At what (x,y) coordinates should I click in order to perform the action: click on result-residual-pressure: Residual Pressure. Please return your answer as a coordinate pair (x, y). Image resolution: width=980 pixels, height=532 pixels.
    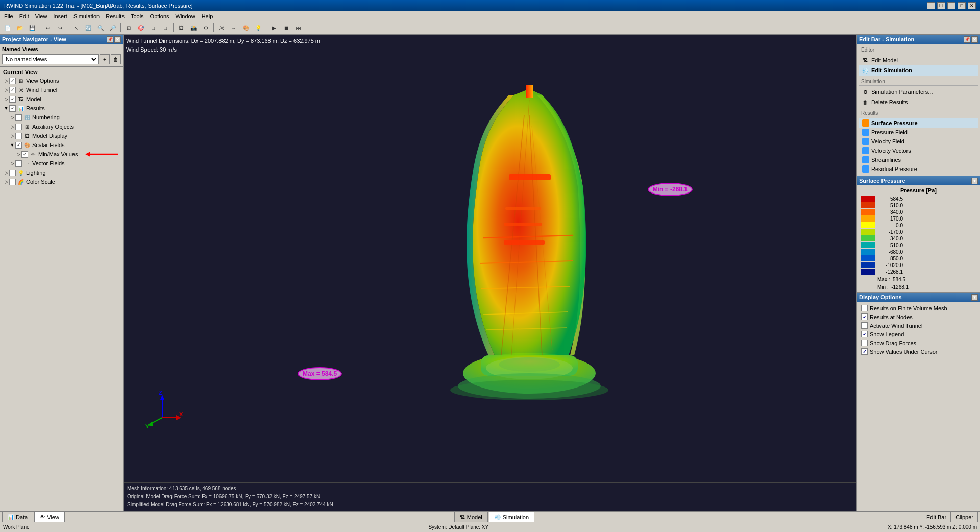
    Looking at the image, I should click on (919, 169).